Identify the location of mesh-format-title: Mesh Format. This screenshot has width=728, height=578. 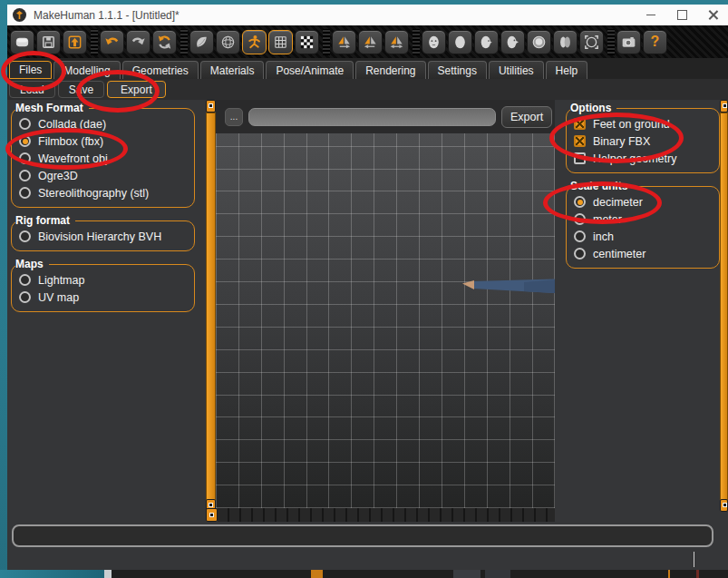
(53, 108).